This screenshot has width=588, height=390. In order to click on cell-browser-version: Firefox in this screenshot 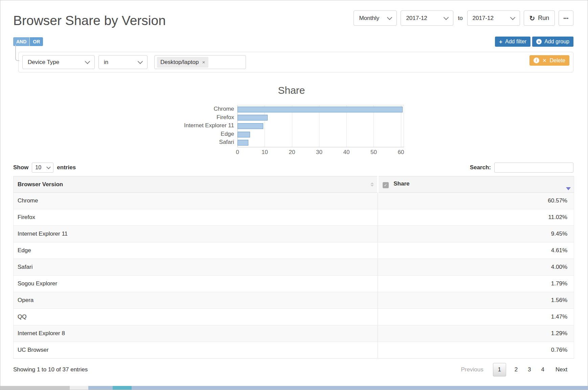, I will do `click(196, 217)`.